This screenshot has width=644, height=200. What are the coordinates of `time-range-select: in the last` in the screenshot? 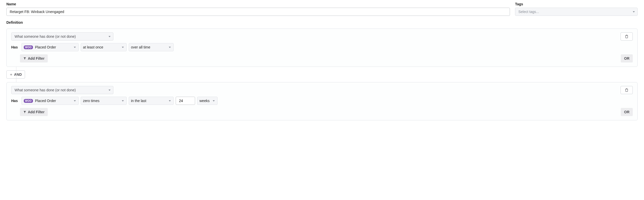 It's located at (151, 101).